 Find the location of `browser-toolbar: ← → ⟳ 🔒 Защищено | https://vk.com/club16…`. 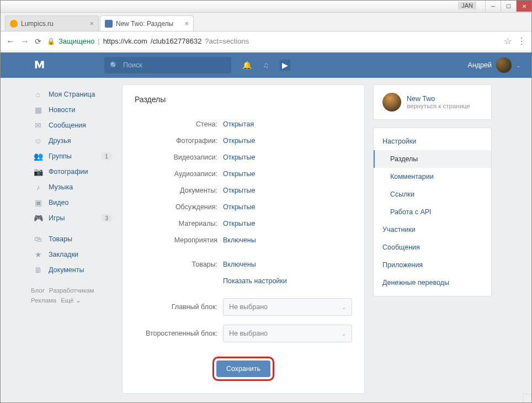

browser-toolbar: ← → ⟳ 🔒 Защищено | https://vk.com/club16… is located at coordinates (266, 41).